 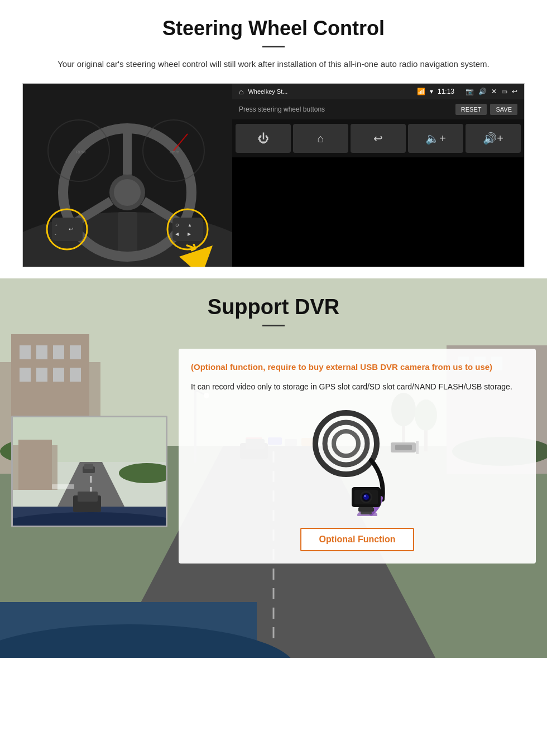 What do you see at coordinates (81, 152) in the screenshot?
I see `svg-text: RPM` at bounding box center [81, 152].